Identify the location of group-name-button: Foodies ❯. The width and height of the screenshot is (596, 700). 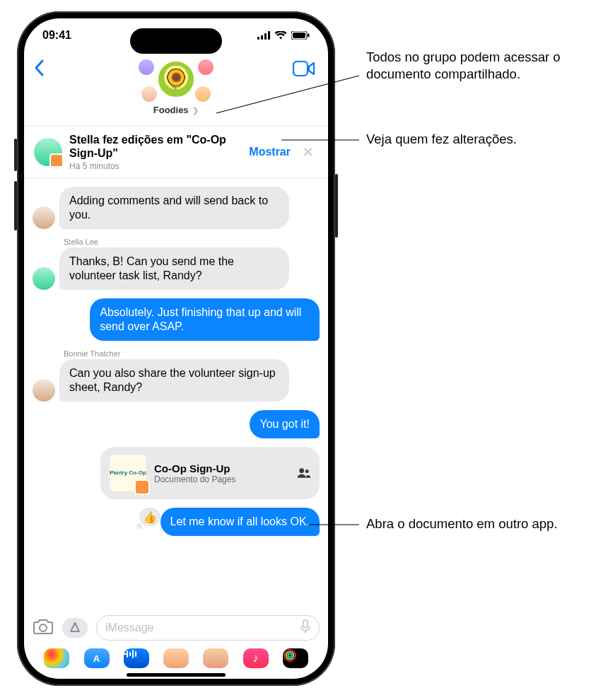
(176, 110).